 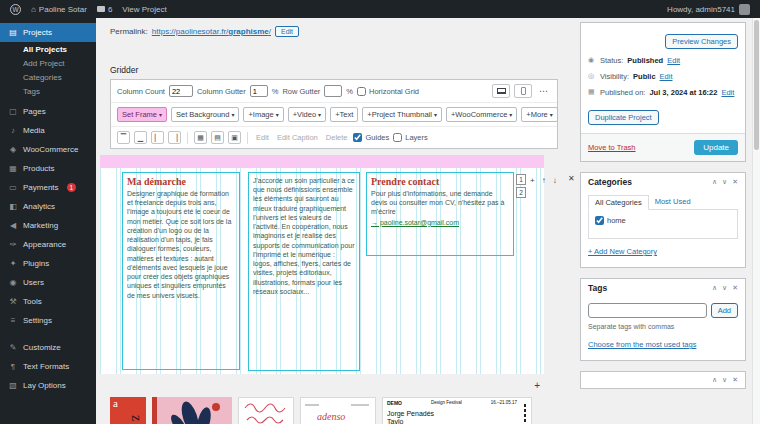 What do you see at coordinates (262, 138) in the screenshot?
I see `edit-button: Edit` at bounding box center [262, 138].